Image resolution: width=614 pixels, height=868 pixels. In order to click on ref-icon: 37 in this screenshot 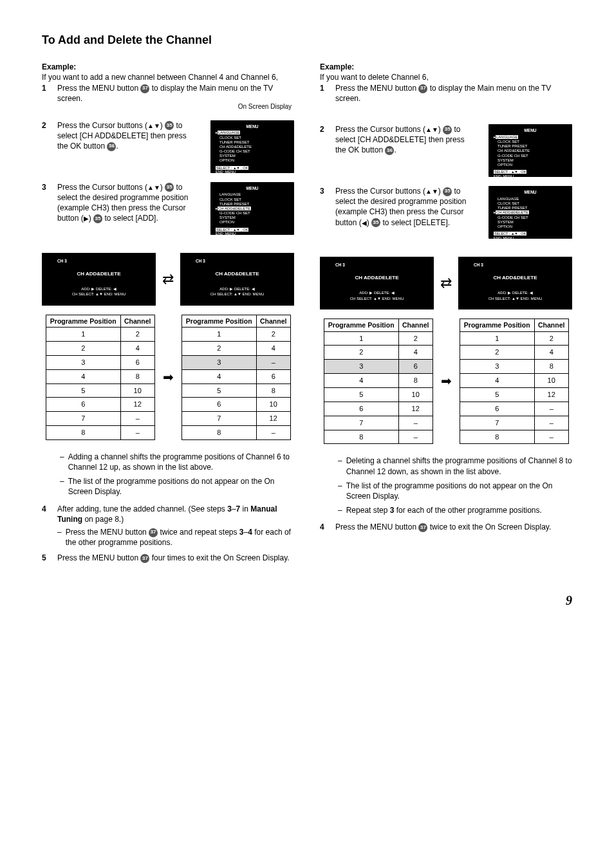, I will do `click(153, 533)`.